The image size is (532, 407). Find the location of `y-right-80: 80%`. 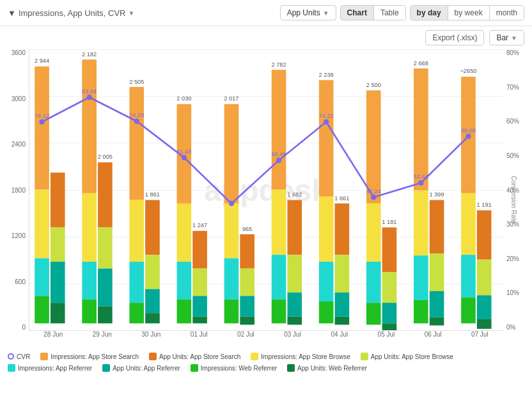

y-right-80: 80% is located at coordinates (513, 52).